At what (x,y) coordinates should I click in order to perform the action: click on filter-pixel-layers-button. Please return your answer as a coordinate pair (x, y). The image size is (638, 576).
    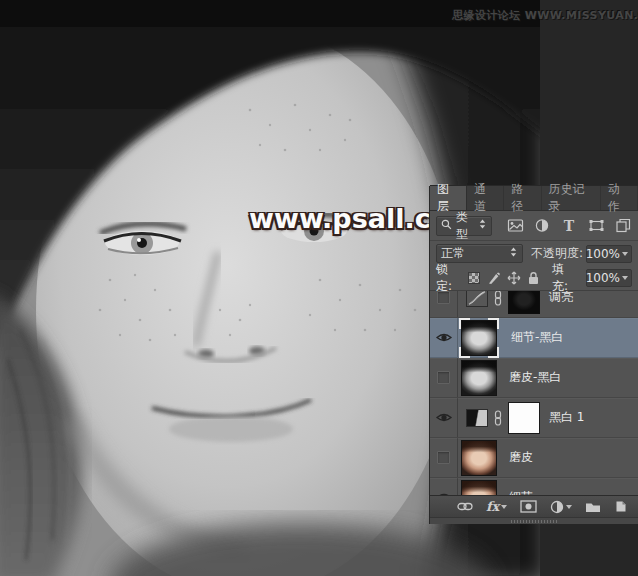
    Looking at the image, I should click on (515, 226).